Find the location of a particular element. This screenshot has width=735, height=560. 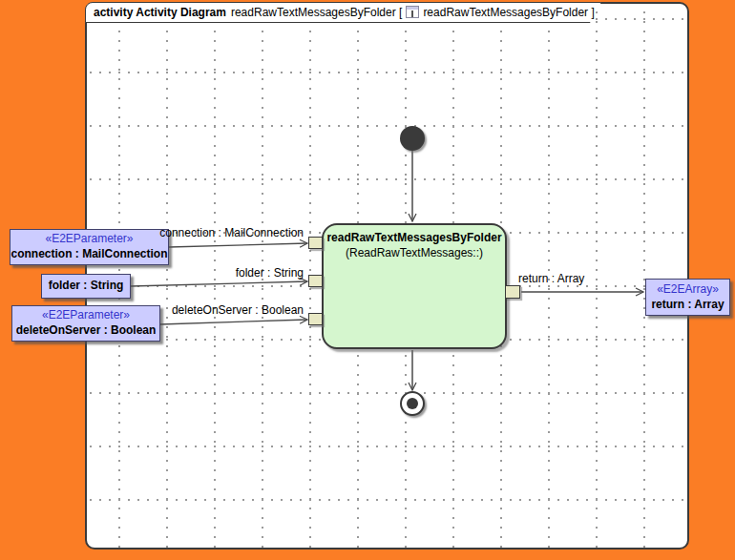

param-box-folder: folder : String is located at coordinates (86, 286).